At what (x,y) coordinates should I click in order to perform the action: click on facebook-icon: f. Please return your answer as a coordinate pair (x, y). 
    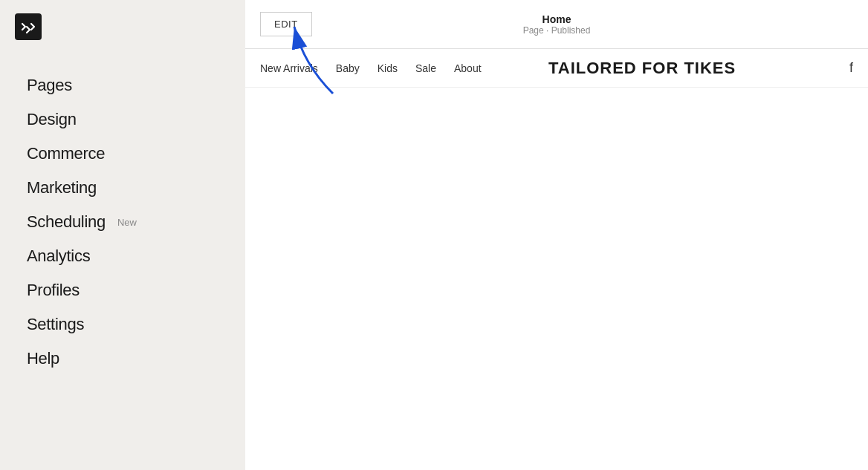
    Looking at the image, I should click on (852, 68).